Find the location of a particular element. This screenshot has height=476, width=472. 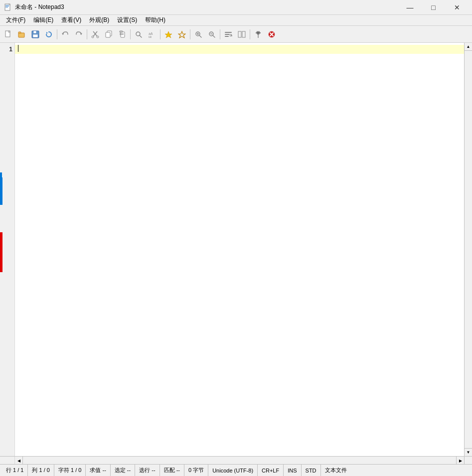

vertical-scrollbar: ▲ ▼ is located at coordinates (468, 249).